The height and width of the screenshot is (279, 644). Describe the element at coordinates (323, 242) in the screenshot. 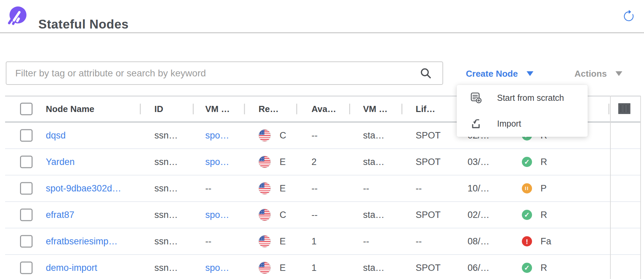

I see `table-row: efratbseriesimp… ssn… -- E 1 -- -- 08/… …` at that location.